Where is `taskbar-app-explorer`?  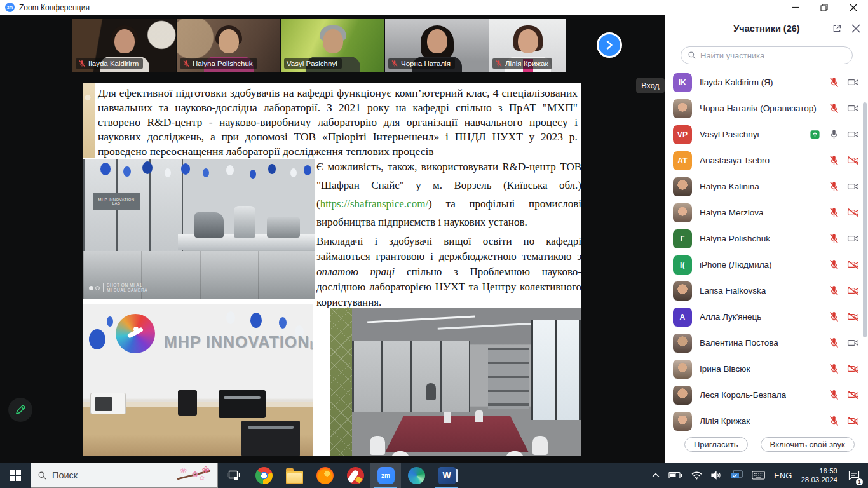
taskbar-app-explorer is located at coordinates (294, 475).